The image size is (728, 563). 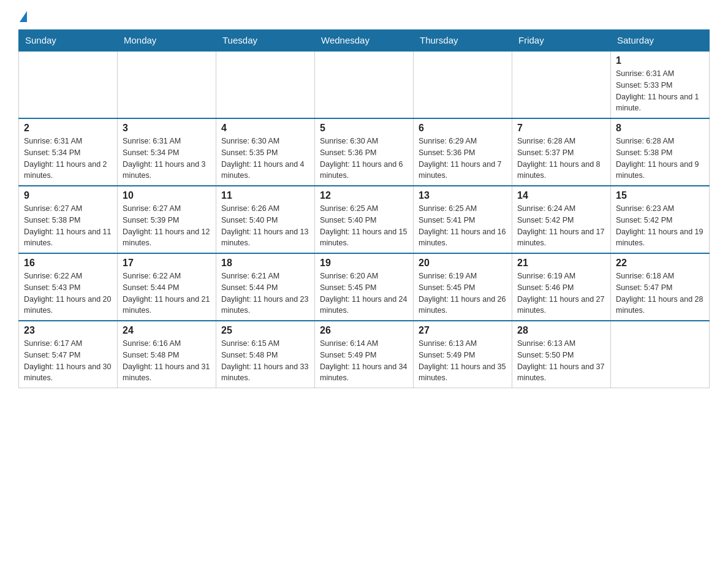 What do you see at coordinates (660, 158) in the screenshot?
I see `day-info: Sunrise: 6:28 AM Sunset: 5:38 PM Dayligh…` at bounding box center [660, 158].